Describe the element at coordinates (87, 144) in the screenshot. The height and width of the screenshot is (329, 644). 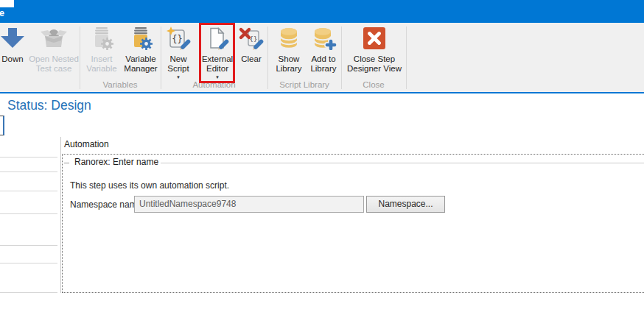
I see `automation-panel-title: Automation` at that location.